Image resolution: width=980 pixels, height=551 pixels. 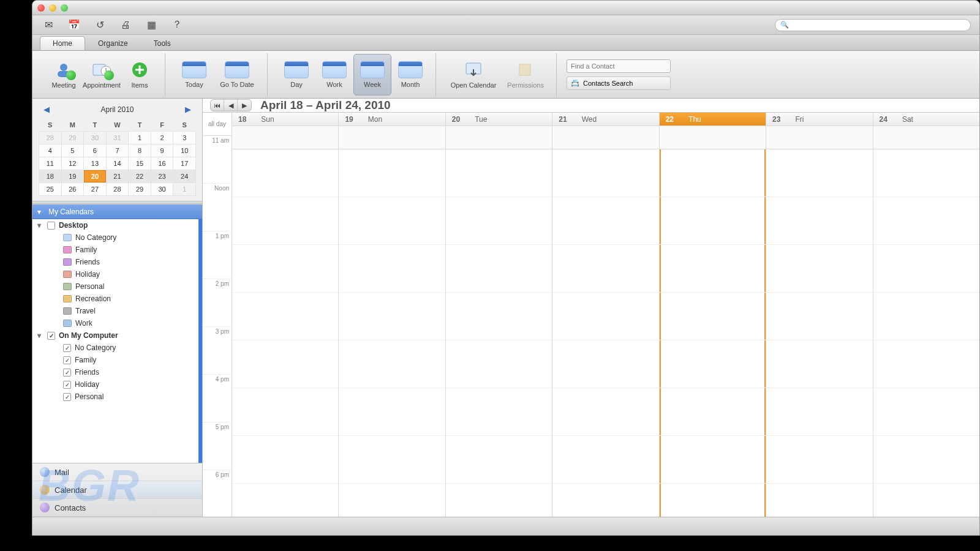 I want to click on calendar-item: ✓Friends, so click(x=115, y=372).